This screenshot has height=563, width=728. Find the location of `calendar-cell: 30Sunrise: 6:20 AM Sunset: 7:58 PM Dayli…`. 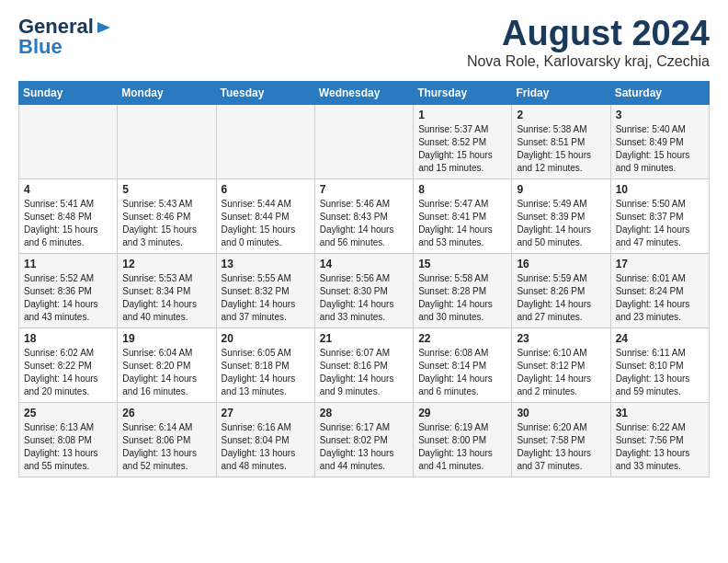

calendar-cell: 30Sunrise: 6:20 AM Sunset: 7:58 PM Dayli… is located at coordinates (561, 440).